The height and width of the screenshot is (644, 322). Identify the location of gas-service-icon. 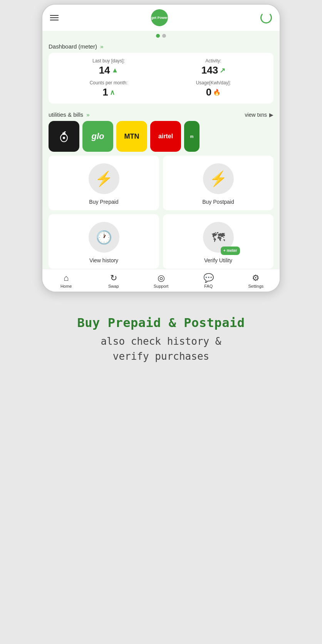
(64, 136).